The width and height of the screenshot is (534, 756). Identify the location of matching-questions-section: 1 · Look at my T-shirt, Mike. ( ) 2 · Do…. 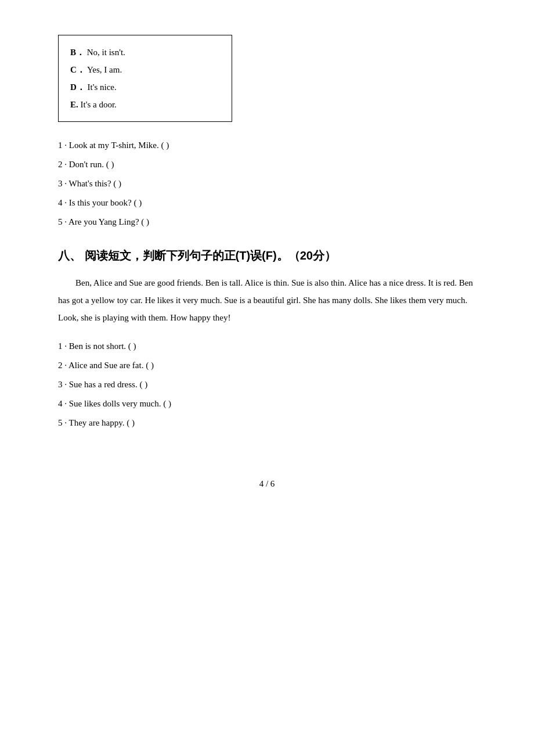
(267, 183).